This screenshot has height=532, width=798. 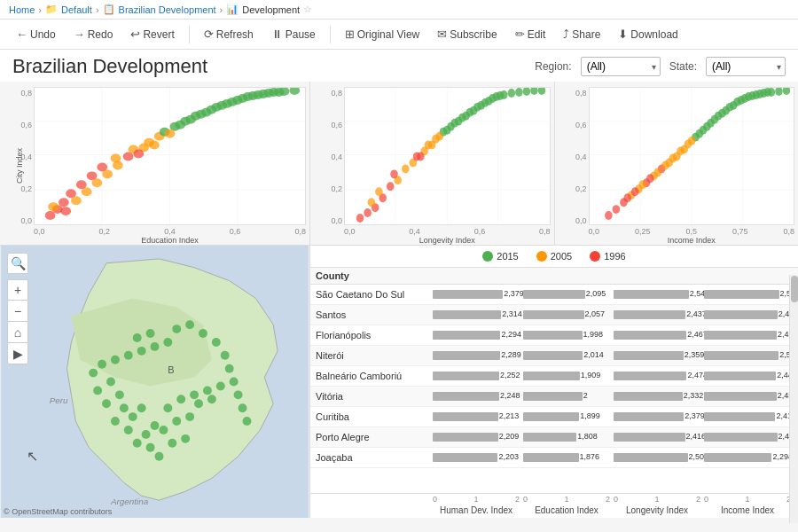 I want to click on bar-cell: 2,44, so click(x=748, y=376).